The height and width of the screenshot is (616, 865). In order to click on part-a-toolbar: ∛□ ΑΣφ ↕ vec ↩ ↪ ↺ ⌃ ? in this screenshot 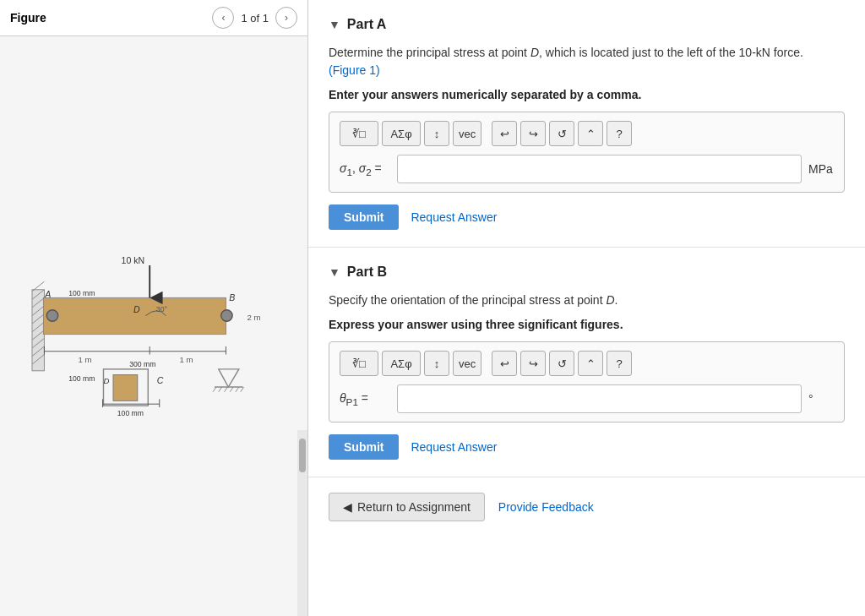, I will do `click(586, 134)`.